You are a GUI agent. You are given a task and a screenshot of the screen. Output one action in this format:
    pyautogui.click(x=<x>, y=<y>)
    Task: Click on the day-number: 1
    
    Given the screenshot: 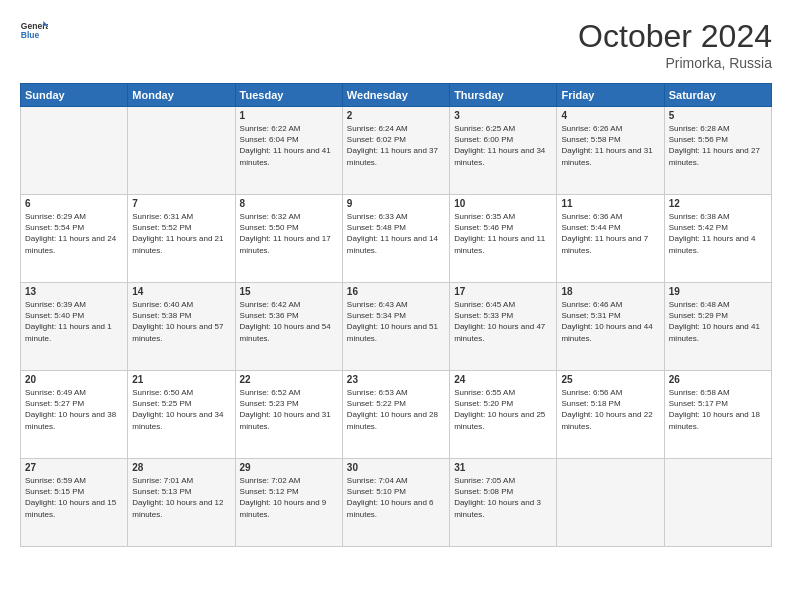 What is the action you would take?
    pyautogui.click(x=289, y=116)
    